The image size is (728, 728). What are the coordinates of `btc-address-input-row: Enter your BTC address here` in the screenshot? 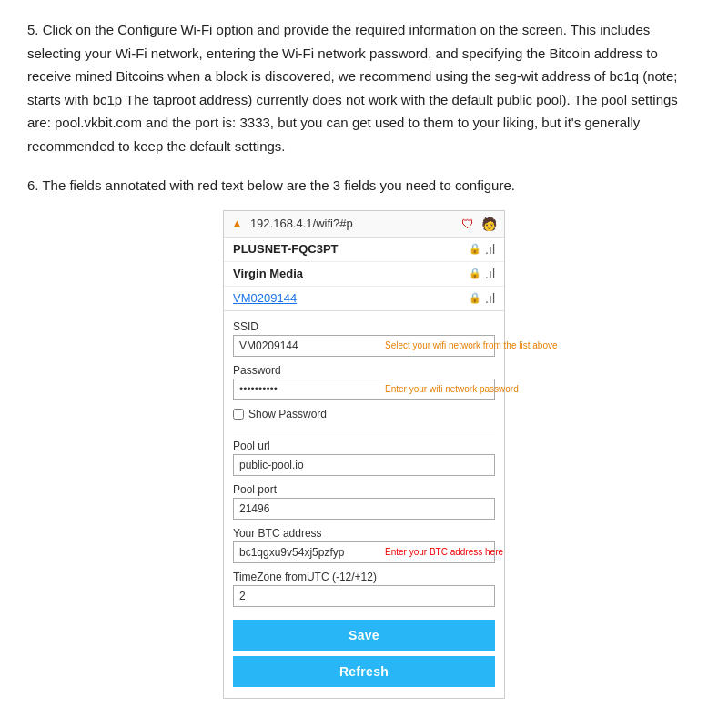 It's located at (364, 552).